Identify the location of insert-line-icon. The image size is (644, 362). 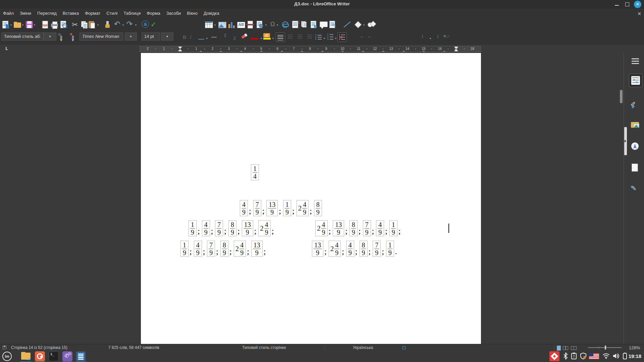
(346, 25).